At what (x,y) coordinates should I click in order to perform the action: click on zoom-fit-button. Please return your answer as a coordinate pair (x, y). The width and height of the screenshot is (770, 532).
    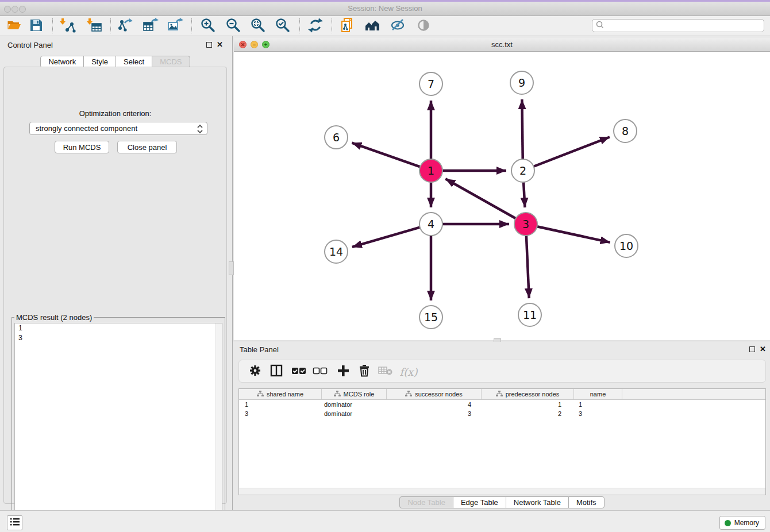
    Looking at the image, I should click on (258, 26).